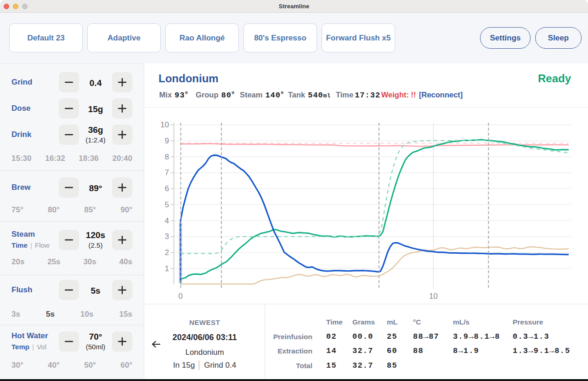 The image size is (588, 381). Describe the element at coordinates (167, 157) in the screenshot. I see `svg-text: 8` at that location.